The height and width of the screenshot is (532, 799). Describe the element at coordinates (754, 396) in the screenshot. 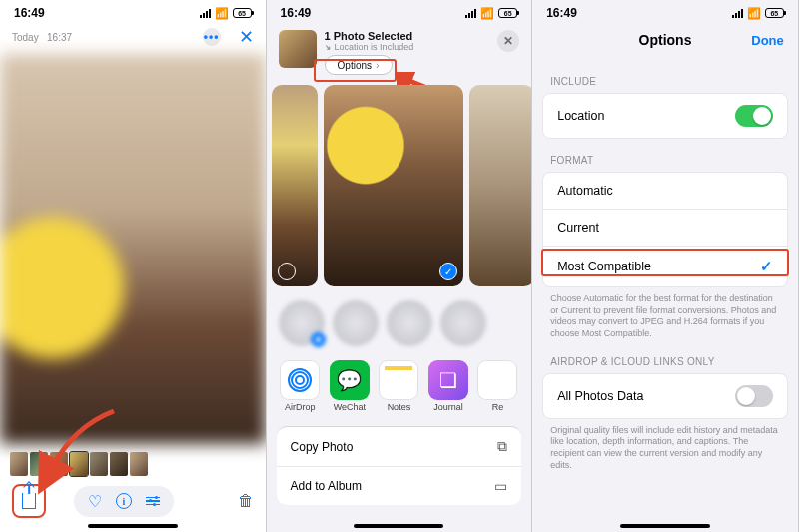

I see `all-photos-data-toggle` at that location.